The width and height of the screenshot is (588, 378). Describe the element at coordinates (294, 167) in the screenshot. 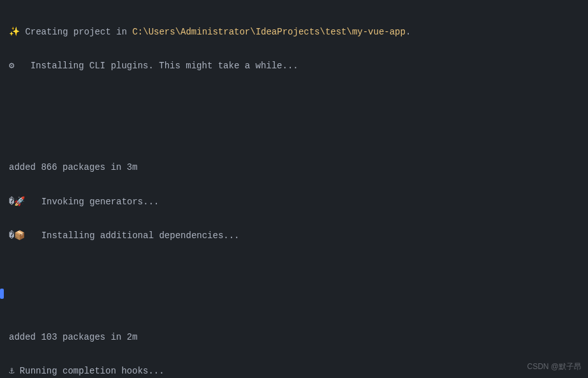

I see `output-line: added 866 packages in 3m` at that location.